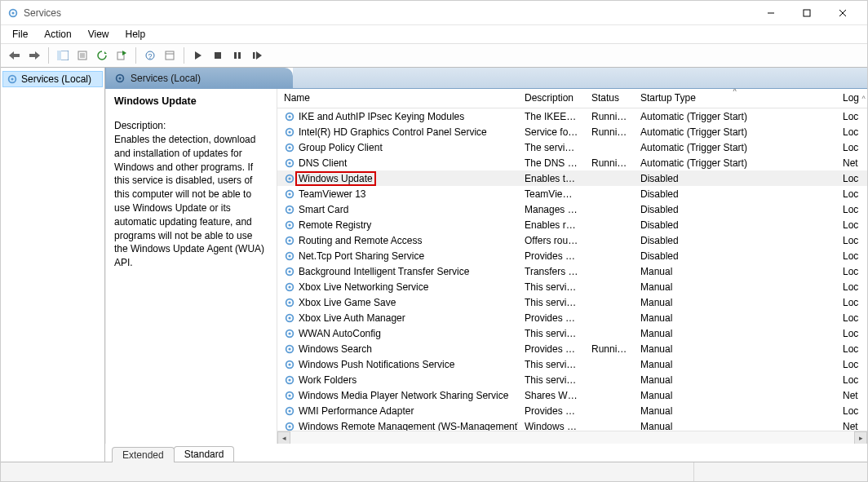  I want to click on maximize-button, so click(807, 13).